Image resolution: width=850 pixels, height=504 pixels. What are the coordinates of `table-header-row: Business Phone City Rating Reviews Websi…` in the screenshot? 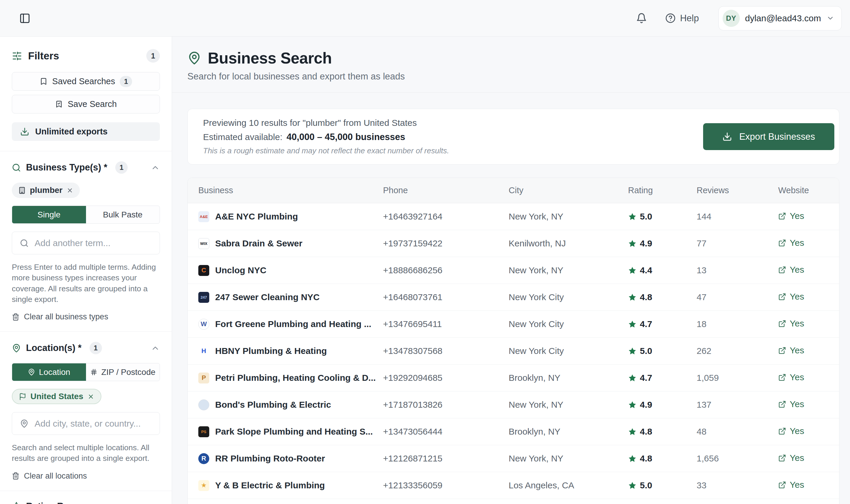 It's located at (513, 191).